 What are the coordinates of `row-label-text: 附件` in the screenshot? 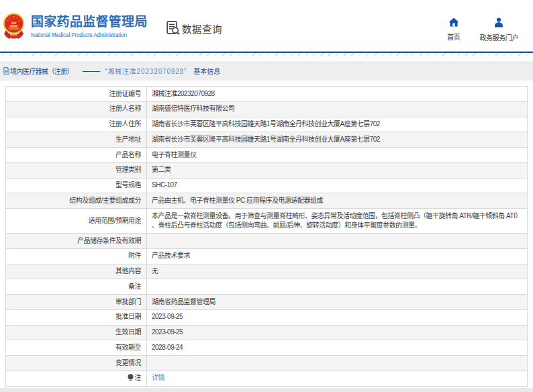 It's located at (134, 255).